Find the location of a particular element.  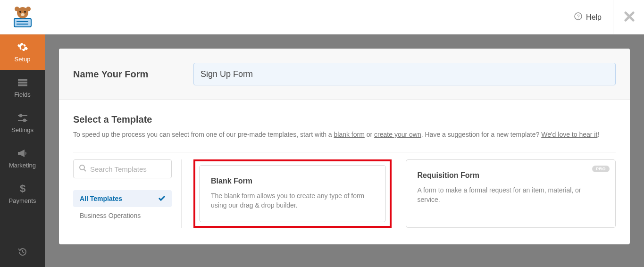

topbar: ? Help is located at coordinates (322, 17).